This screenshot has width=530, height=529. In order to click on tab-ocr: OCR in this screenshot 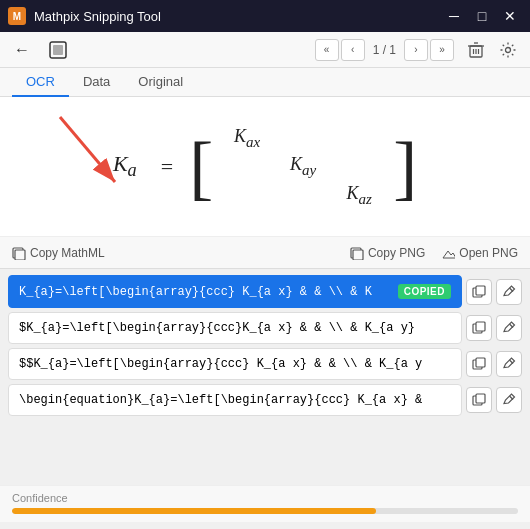, I will do `click(40, 82)`.